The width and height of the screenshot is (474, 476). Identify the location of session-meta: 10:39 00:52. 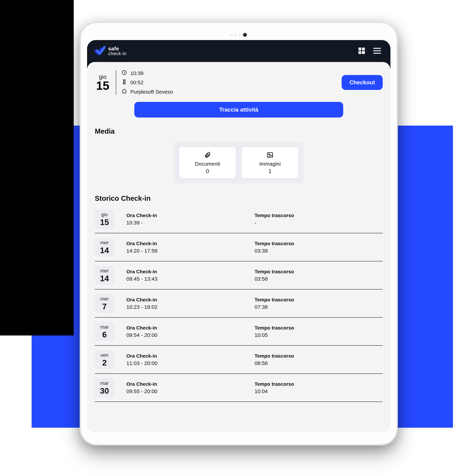
(147, 82).